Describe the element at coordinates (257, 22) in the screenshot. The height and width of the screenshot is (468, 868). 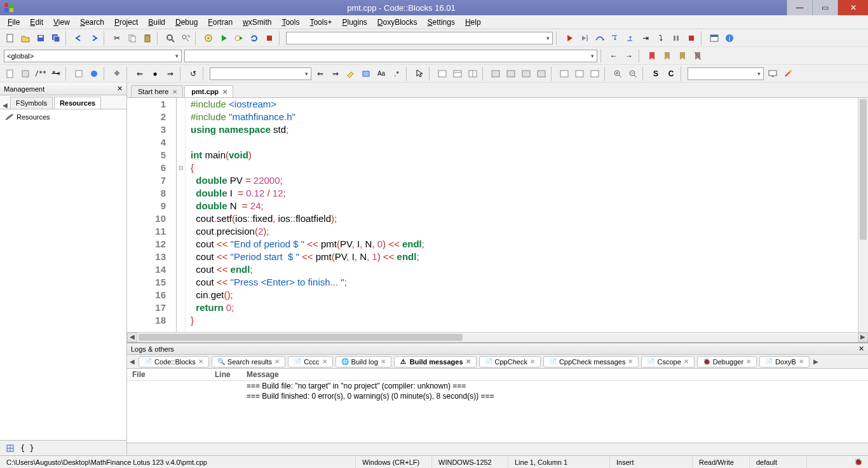
I see `menu-wxsmith: wxSmith` at that location.